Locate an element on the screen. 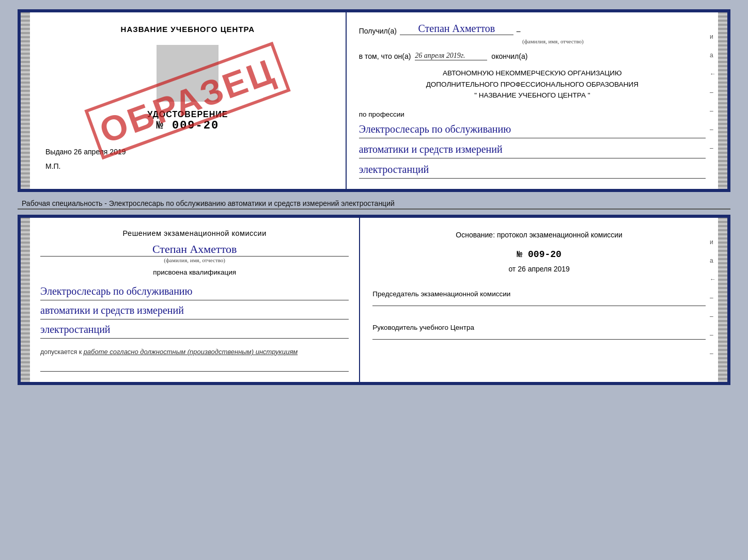  bottom-doc-left: Решением экзаменационной комиссии Степан… is located at coordinates (195, 300).